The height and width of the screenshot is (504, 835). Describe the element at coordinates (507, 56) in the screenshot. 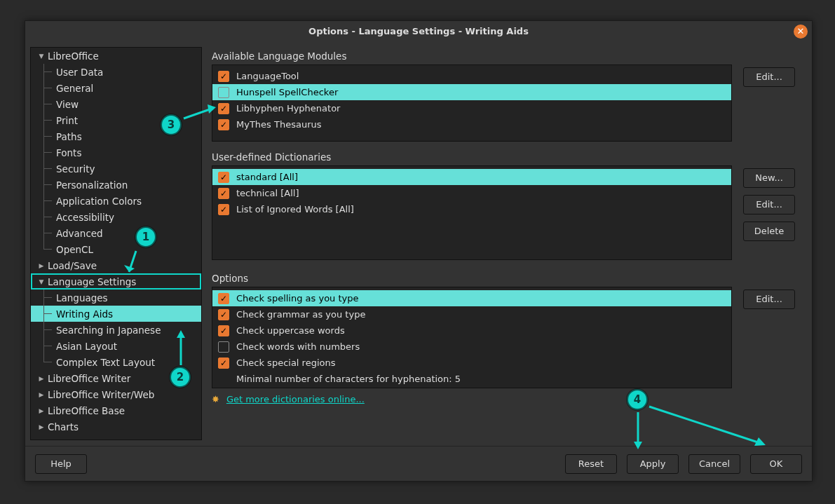

I see `modules-label: Available Language Modules` at that location.